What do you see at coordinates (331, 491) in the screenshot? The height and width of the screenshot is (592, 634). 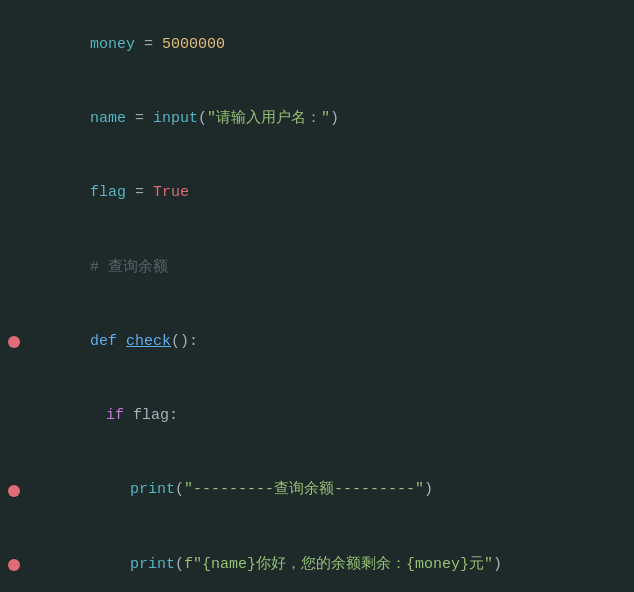 I see `line-7-code: print("---------查询余额---------")` at bounding box center [331, 491].